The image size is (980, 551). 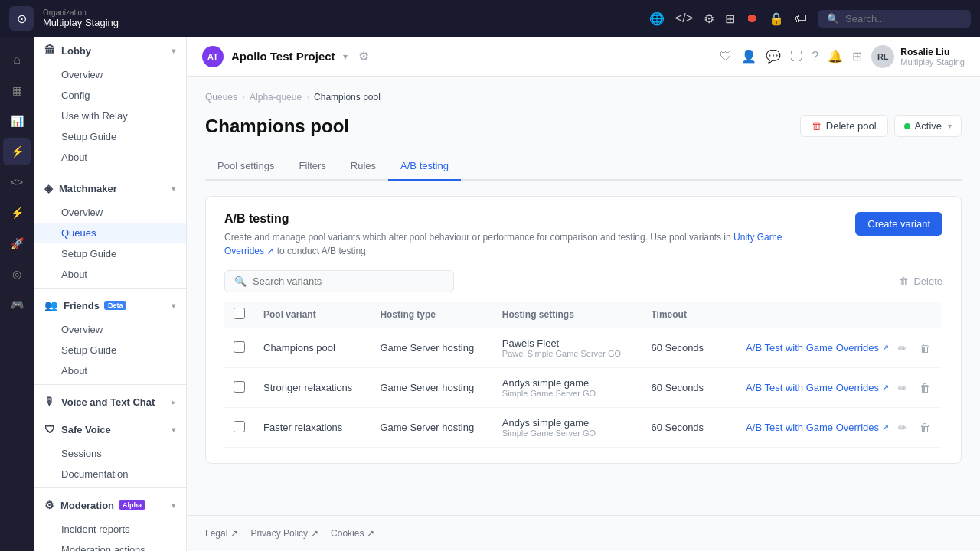 I want to click on sidebar-header-moderation: ⚙ Moderation Alpha ▾, so click(x=110, y=505).